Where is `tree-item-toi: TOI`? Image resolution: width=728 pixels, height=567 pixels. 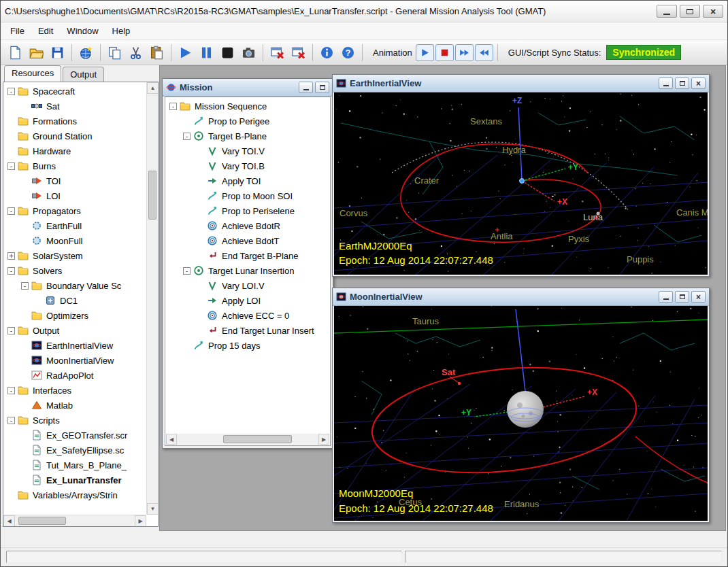 tree-item-toi: TOI is located at coordinates (75, 181).